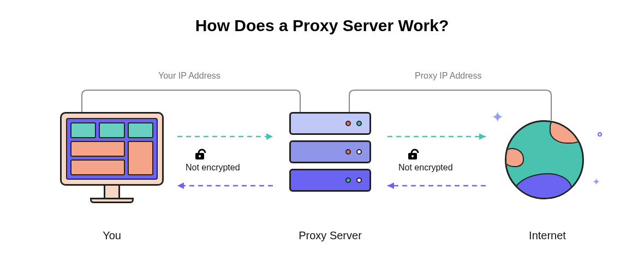  What do you see at coordinates (112, 236) in the screenshot?
I see `node-label-you: You` at bounding box center [112, 236].